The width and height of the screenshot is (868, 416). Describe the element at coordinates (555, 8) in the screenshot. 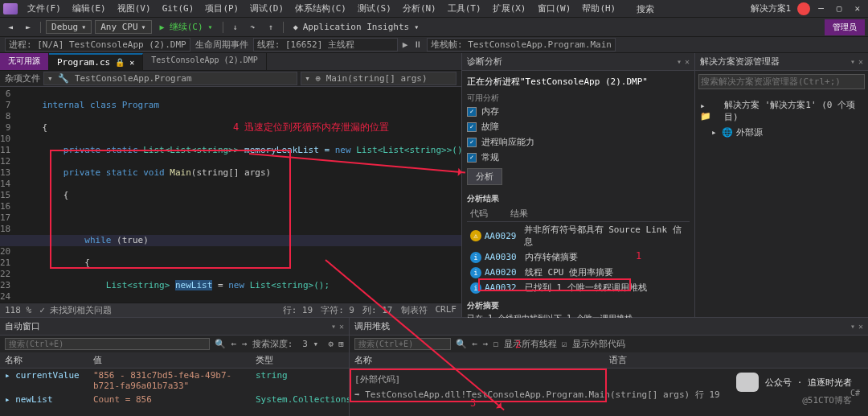

I see `menu-window: 窗口(W)` at that location.